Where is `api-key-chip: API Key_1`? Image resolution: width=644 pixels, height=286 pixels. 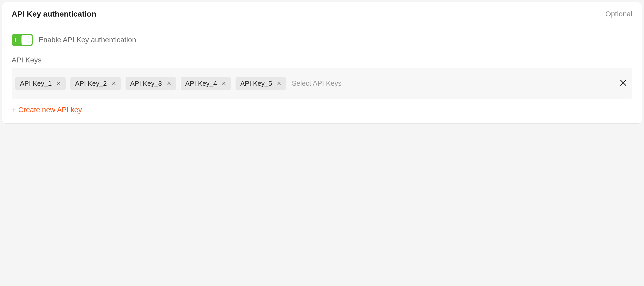 api-key-chip: API Key_1 is located at coordinates (40, 83).